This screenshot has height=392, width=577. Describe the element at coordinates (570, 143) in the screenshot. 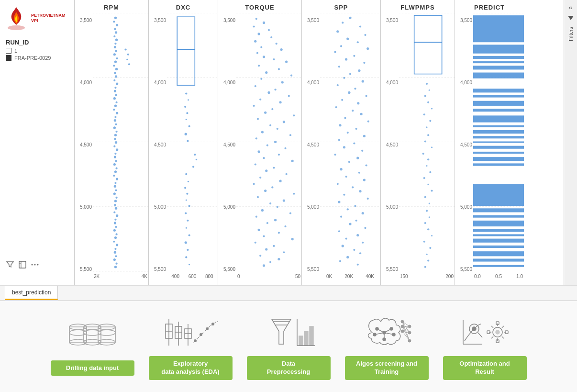

I see `right-filter-panel: « Filters` at that location.